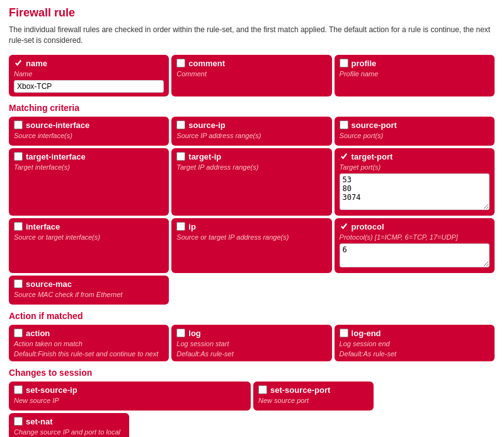 This screenshot has height=437, width=504. What do you see at coordinates (130, 400) in the screenshot?
I see `desc-set-source-ip: New source IP` at bounding box center [130, 400].